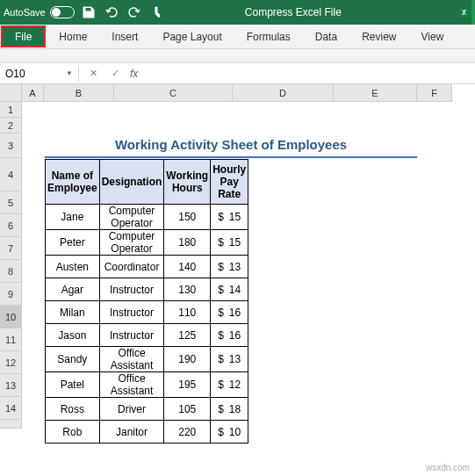  I want to click on tab-view: View, so click(433, 37).